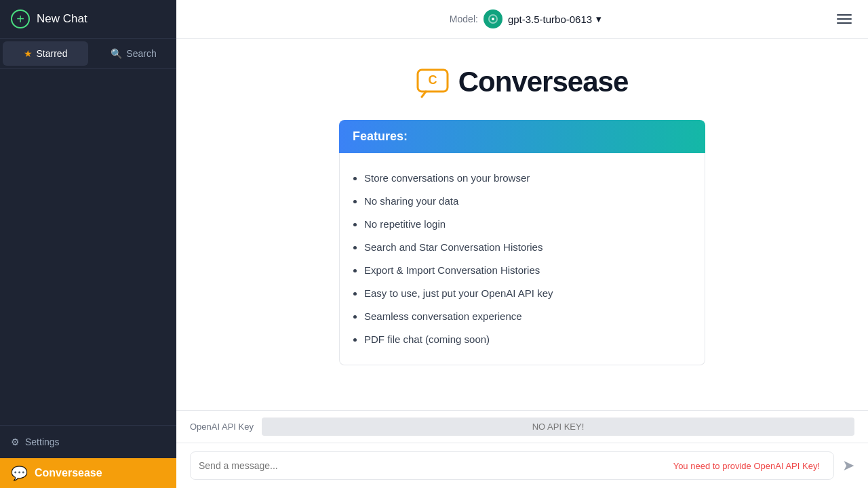 The image size is (868, 488). What do you see at coordinates (599, 19) in the screenshot?
I see `chevron-down-icon: ▾` at bounding box center [599, 19].